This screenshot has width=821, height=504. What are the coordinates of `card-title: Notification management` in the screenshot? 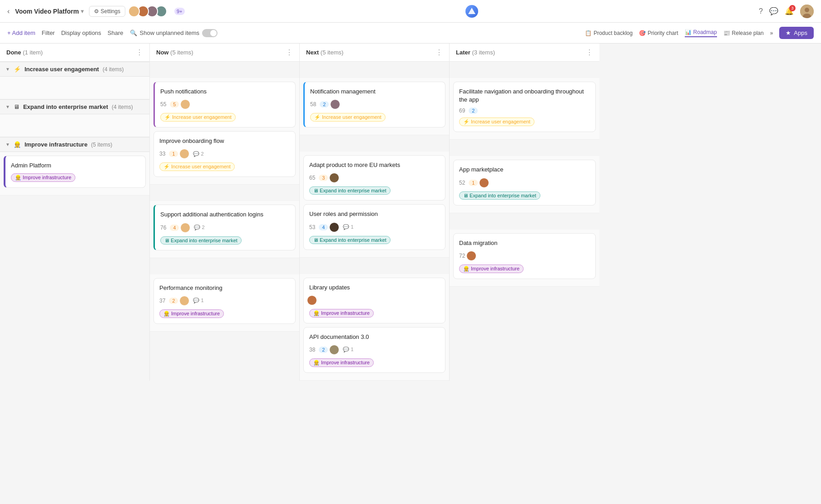 It's located at (375, 92).